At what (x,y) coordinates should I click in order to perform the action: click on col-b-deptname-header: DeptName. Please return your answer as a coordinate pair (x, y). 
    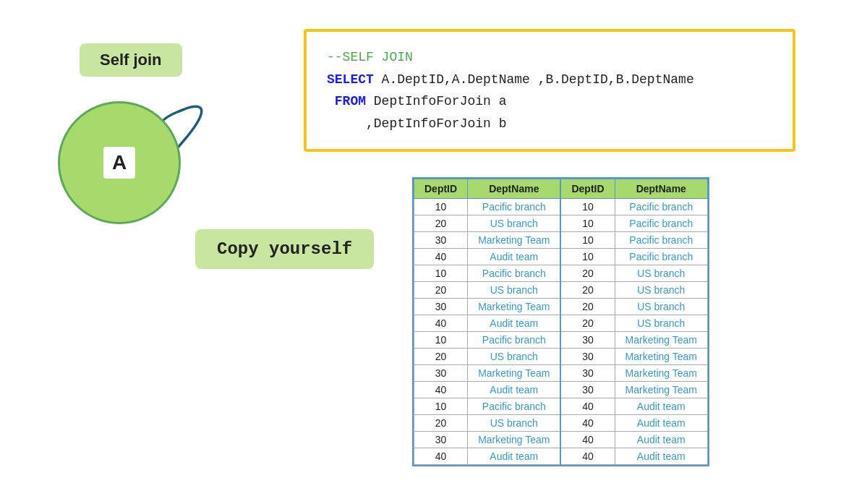
    Looking at the image, I should click on (661, 189).